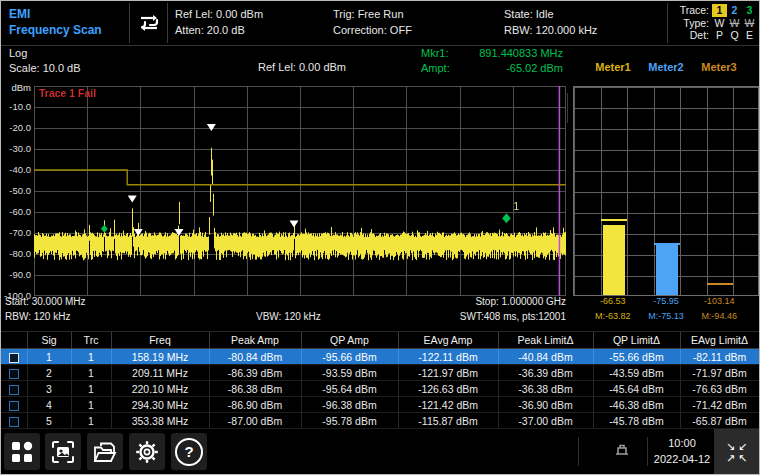 Image resolution: width=760 pixels, height=475 pixels. I want to click on marker-ampt-value: -65.02 dBm, so click(534, 68).